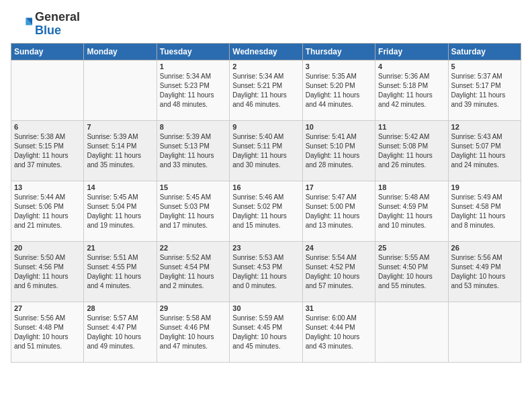 This screenshot has width=532, height=411. What do you see at coordinates (339, 66) in the screenshot?
I see `day-number: 3` at bounding box center [339, 66].